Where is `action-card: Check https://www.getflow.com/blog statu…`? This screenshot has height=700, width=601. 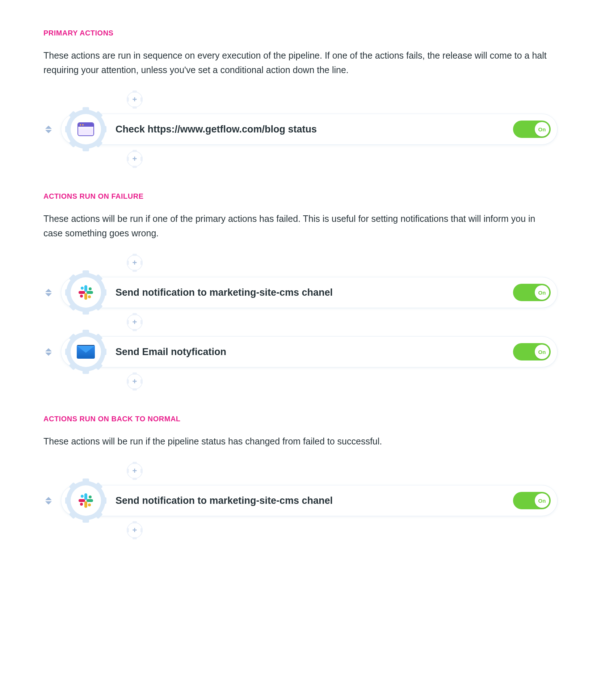 action-card: Check https://www.getflow.com/blog statu… is located at coordinates (309, 129).